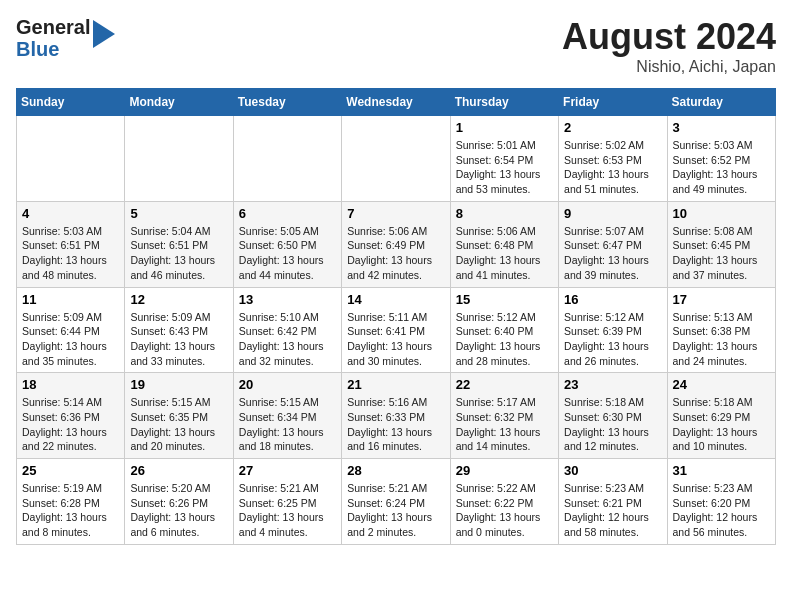 Image resolution: width=792 pixels, height=612 pixels. What do you see at coordinates (612, 128) in the screenshot?
I see `day-number: 2` at bounding box center [612, 128].